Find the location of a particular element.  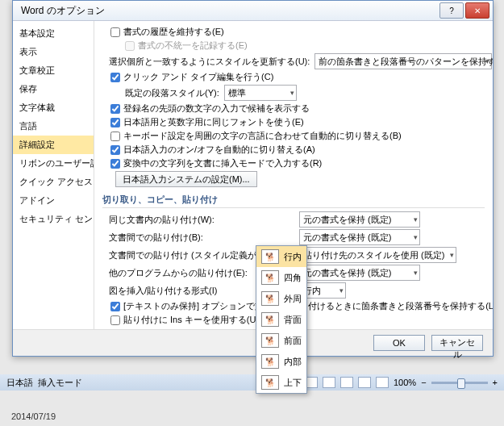

section-paste-title: 切り取り、コピー、貼り付け is located at coordinates (294, 201).